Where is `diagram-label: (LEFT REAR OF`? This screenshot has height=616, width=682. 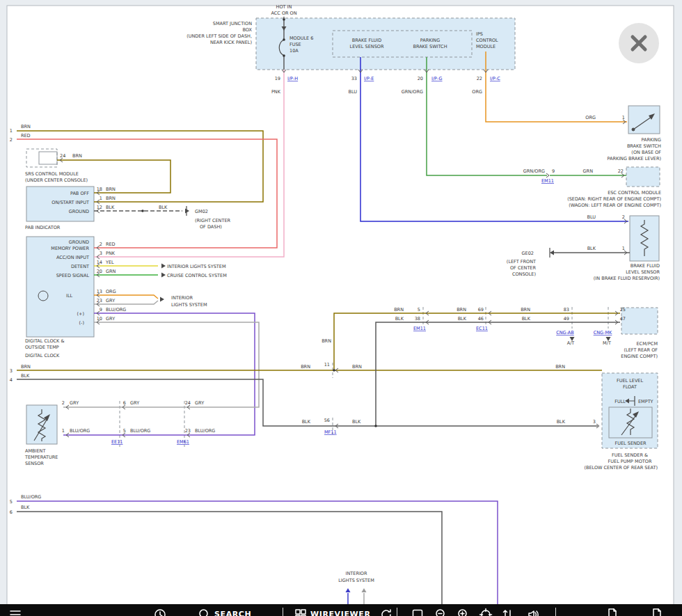
diagram-label: (LEFT REAR OF is located at coordinates (642, 350).